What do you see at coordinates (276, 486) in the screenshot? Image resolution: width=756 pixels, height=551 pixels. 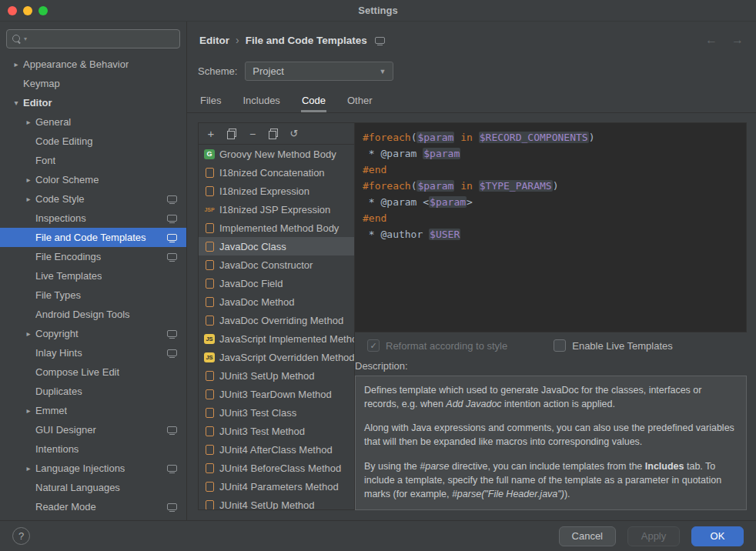 I see `template-junit4-parameters-method: JUnit4 Parameters Method` at bounding box center [276, 486].